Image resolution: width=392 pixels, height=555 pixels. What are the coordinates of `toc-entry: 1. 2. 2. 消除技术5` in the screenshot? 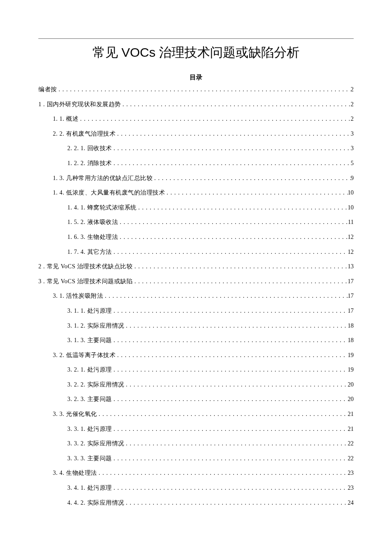 It's located at (196, 164).